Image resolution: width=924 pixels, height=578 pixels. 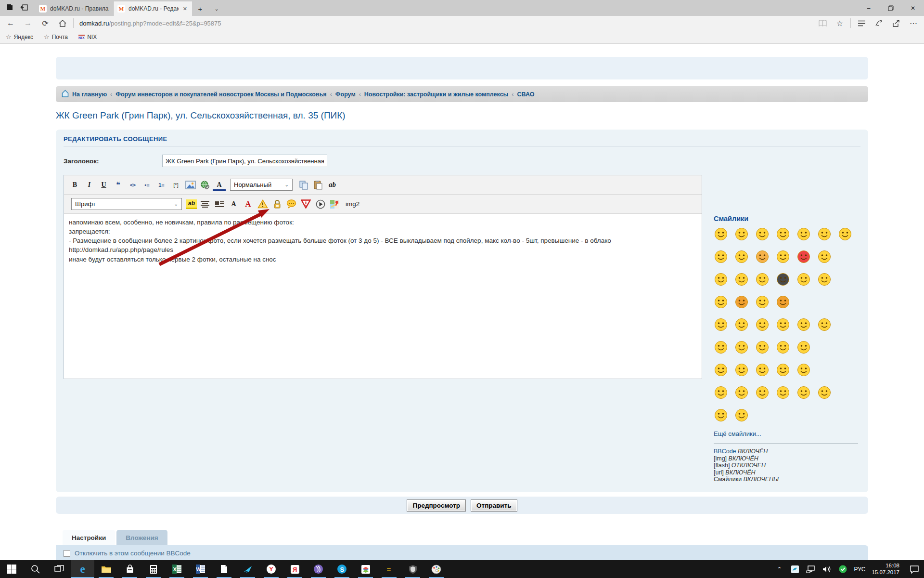 What do you see at coordinates (36, 569) in the screenshot?
I see `taskbar-search-icon` at bounding box center [36, 569].